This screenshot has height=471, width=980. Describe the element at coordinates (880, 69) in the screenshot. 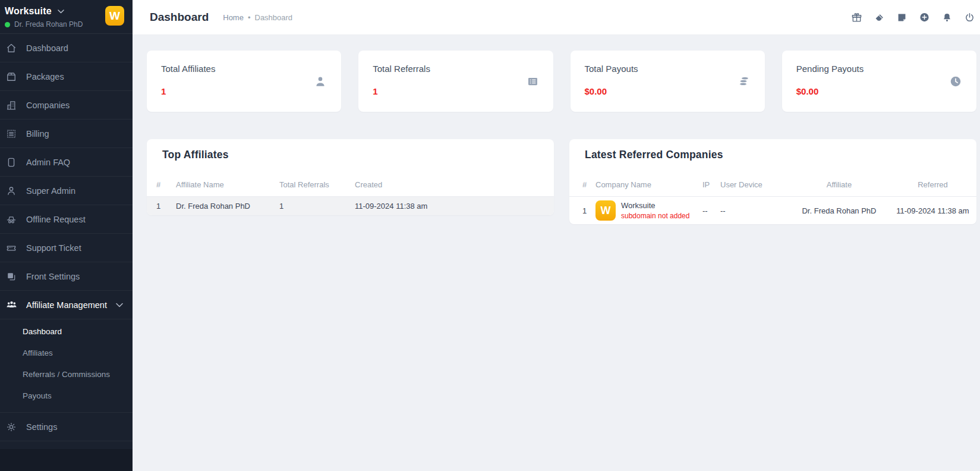

I see `stat-label: Pending Payouts` at that location.